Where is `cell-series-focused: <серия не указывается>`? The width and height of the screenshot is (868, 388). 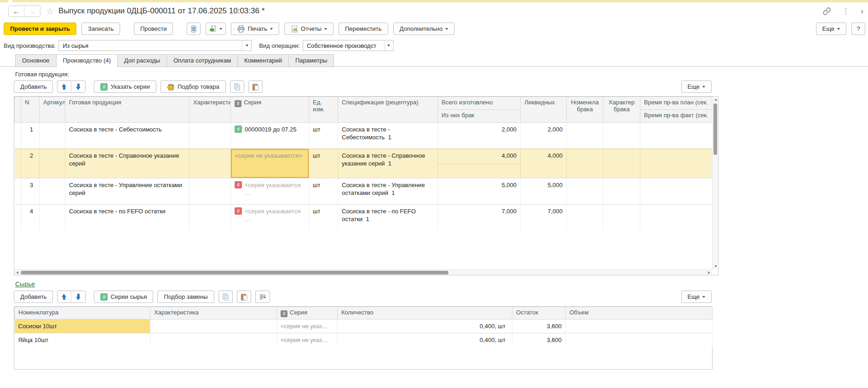
cell-series-focused: <серия не указывается> is located at coordinates (270, 164).